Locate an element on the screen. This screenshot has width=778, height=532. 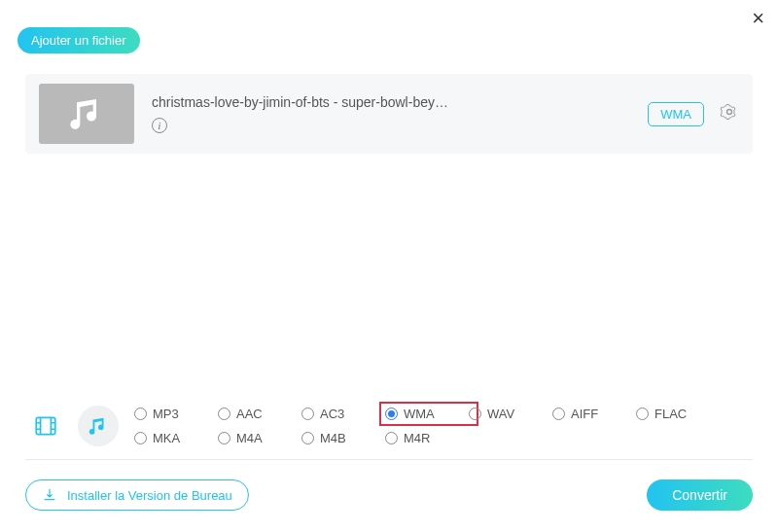
format-label: WAV is located at coordinates (501, 414).